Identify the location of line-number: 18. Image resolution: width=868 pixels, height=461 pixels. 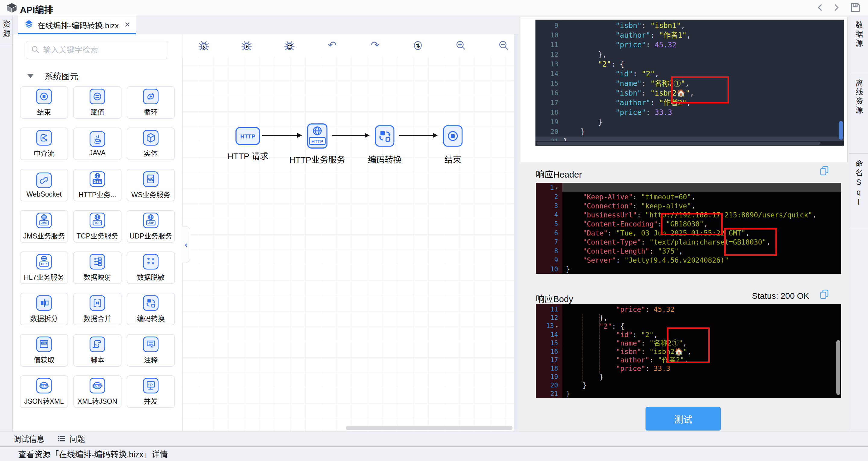
(549, 113).